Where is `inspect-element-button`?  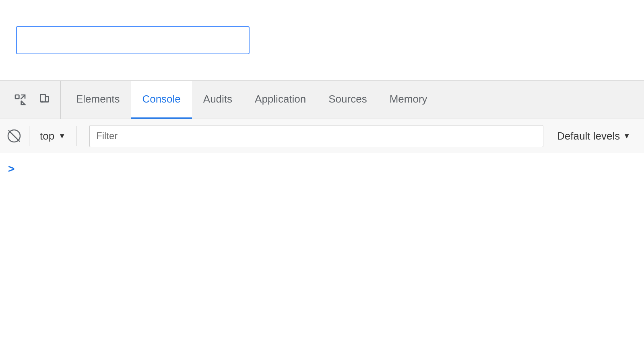 inspect-element-button is located at coordinates (20, 100).